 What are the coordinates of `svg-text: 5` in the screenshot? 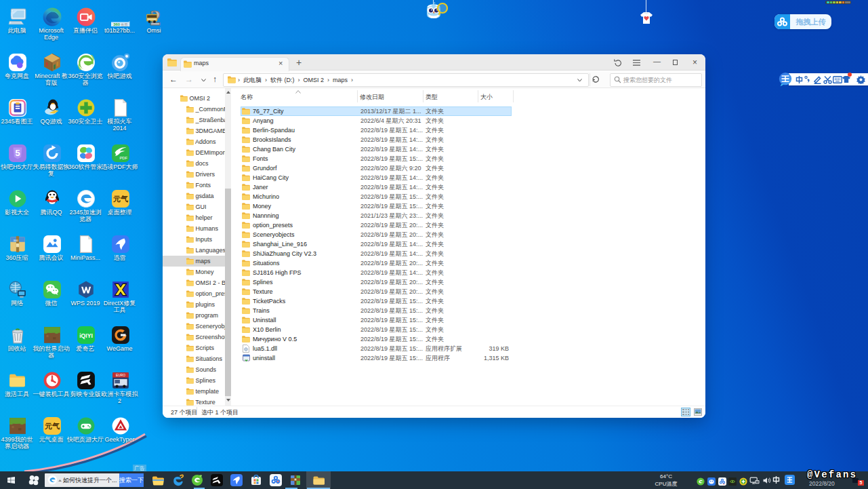 It's located at (18, 153).